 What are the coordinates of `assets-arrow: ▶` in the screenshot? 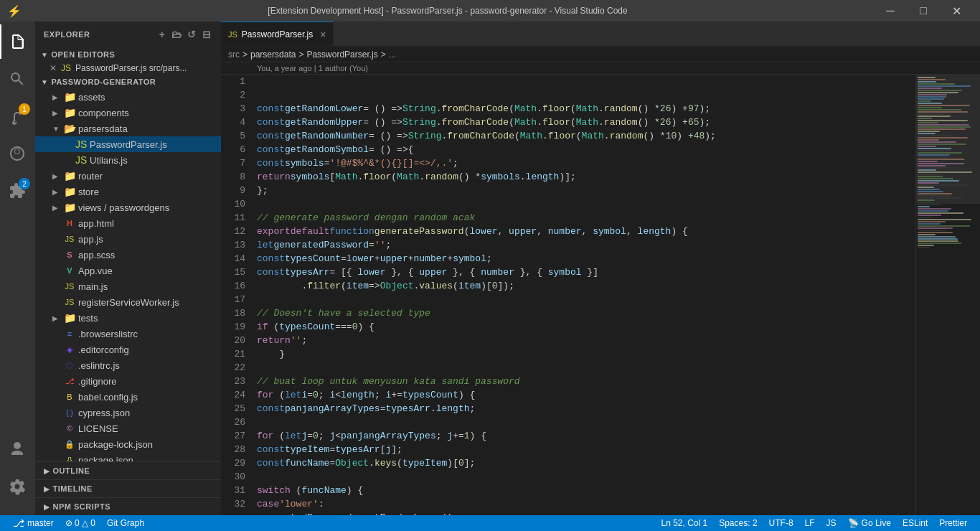 It's located at (57, 98).